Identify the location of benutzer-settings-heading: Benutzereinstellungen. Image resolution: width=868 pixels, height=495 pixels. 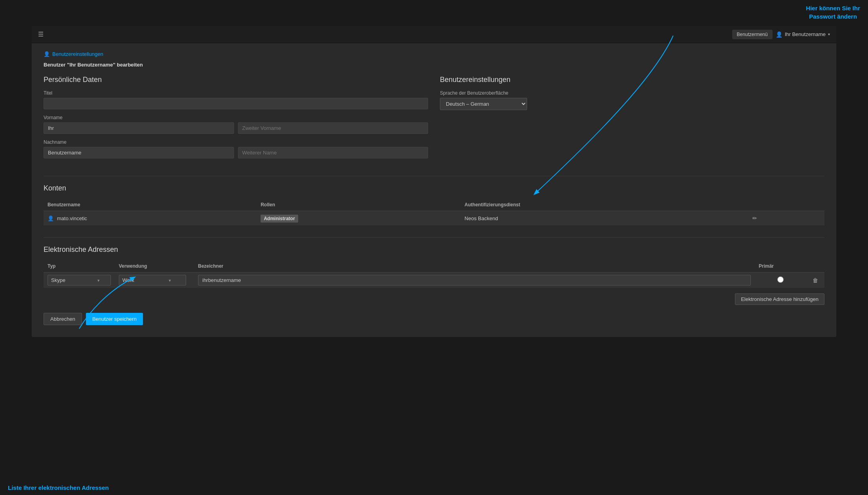
(632, 80).